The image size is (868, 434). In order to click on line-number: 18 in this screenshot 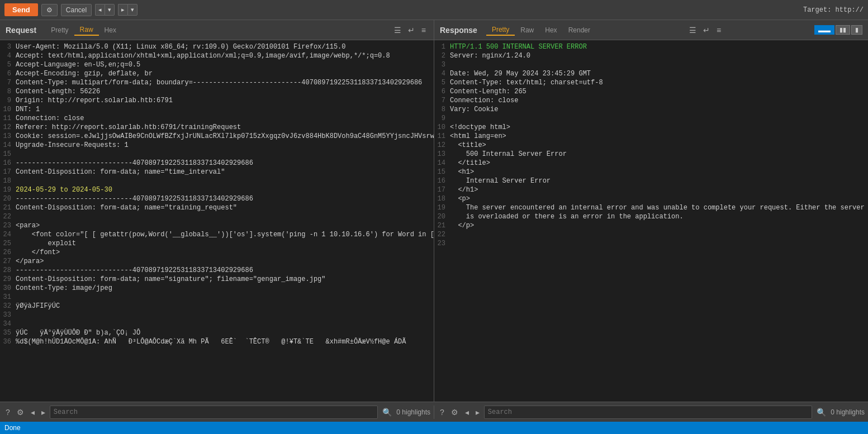, I will do `click(442, 199)`.